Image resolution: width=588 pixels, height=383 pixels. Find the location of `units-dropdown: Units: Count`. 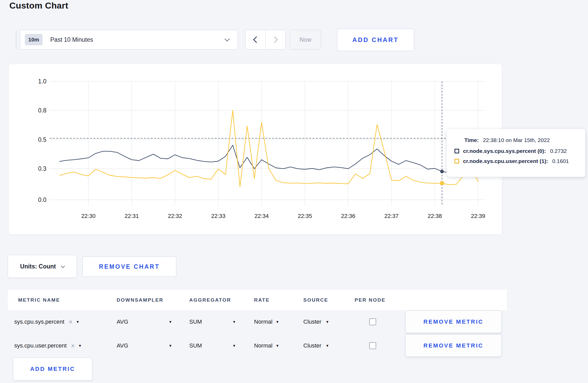

units-dropdown: Units: Count is located at coordinates (42, 266).